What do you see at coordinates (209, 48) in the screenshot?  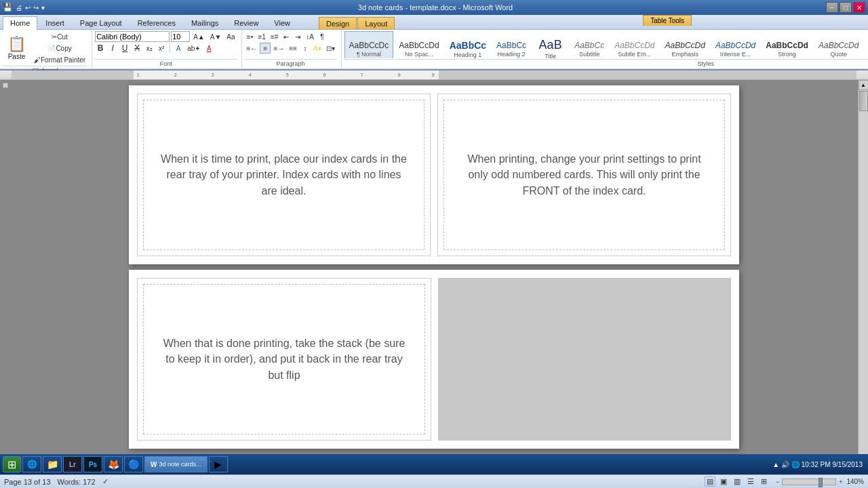 I see `font-color-button: A` at bounding box center [209, 48].